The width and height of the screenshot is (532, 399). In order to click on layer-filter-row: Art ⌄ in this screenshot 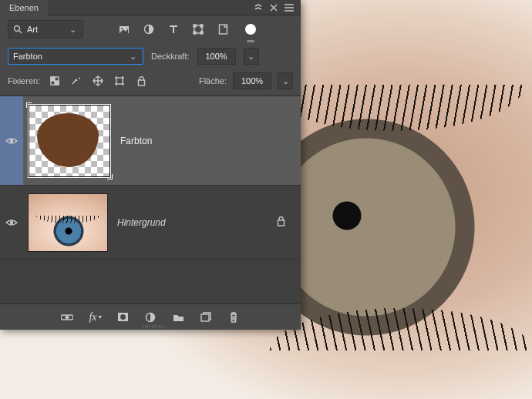, I will do `click(150, 29)`.